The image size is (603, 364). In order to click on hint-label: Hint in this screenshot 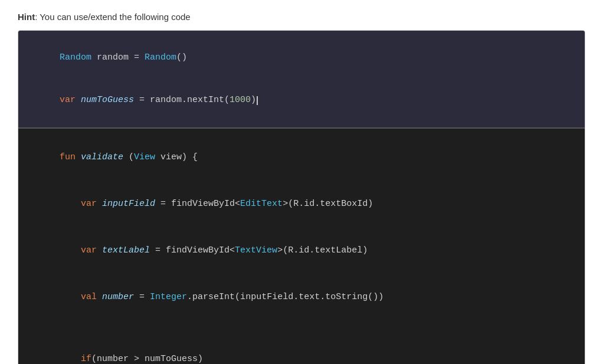, I will do `click(26, 17)`.